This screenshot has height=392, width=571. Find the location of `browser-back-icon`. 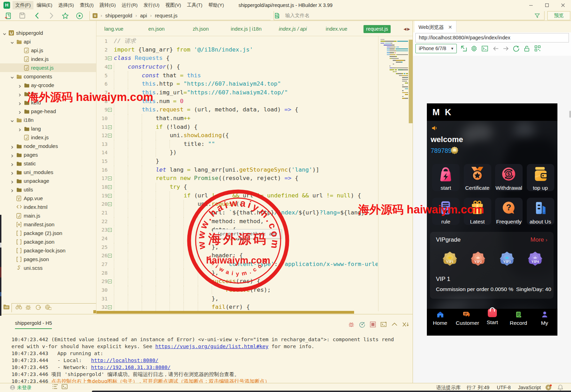

browser-back-icon is located at coordinates (496, 49).